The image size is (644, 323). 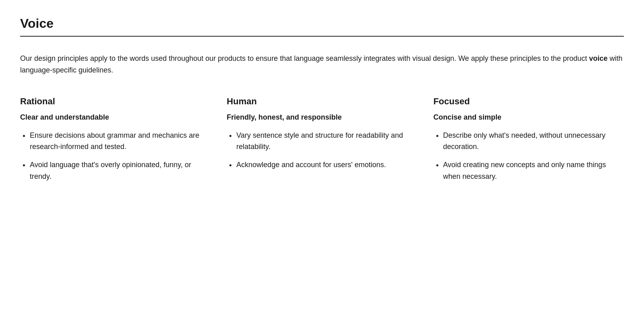 What do you see at coordinates (534, 141) in the screenshot?
I see `bullet-item-focused-0: Describe only what's needed, without unn…` at bounding box center [534, 141].